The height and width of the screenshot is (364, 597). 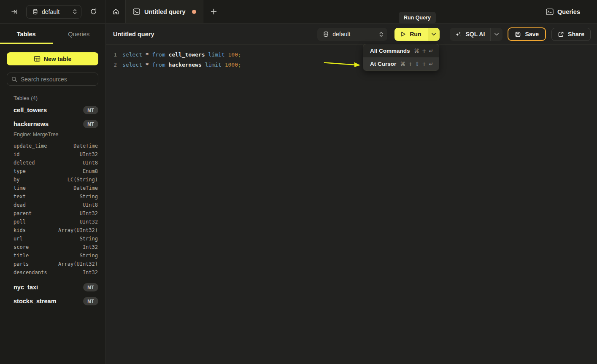 What do you see at coordinates (52, 230) in the screenshot?
I see `column-row-kids: kidsArray(UInt32)` at bounding box center [52, 230].